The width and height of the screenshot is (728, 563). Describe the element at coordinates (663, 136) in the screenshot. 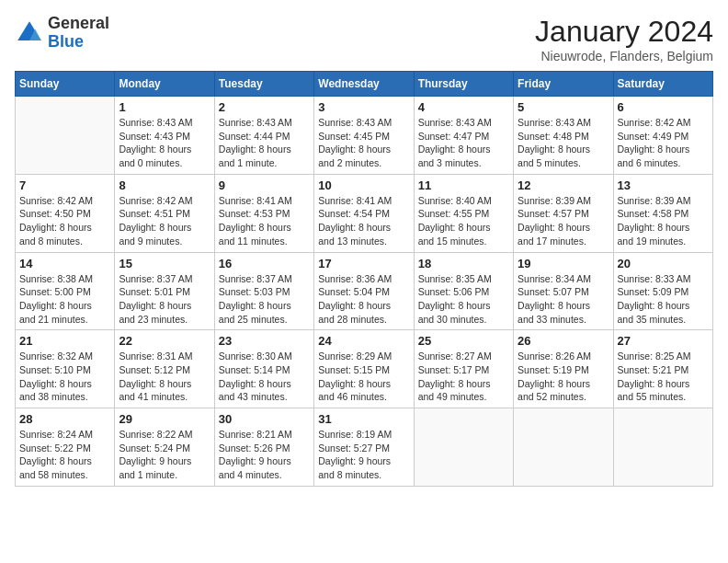

I see `calendar-cell: 6Sunrise: 8:42 AMSunset: 4:49 PMDaylight…` at that location.